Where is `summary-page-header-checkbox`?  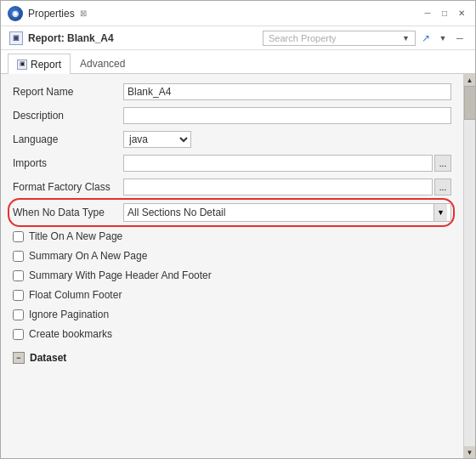 summary-page-header-checkbox is located at coordinates (19, 275).